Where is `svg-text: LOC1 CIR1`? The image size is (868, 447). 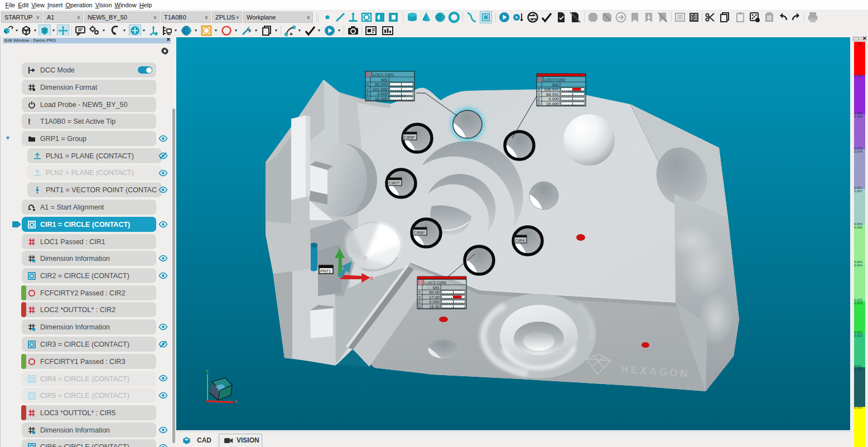
svg-text: LOC1 CIR1 is located at coordinates (384, 75).